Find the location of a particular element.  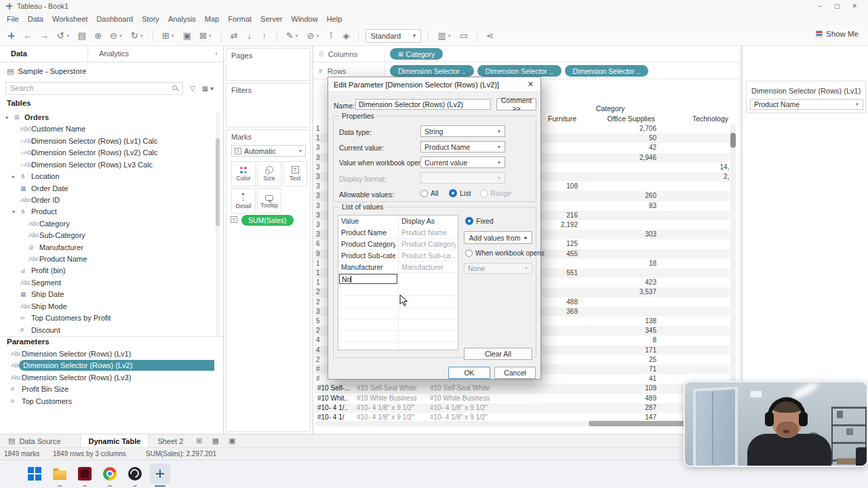

taskbar-file-explorer is located at coordinates (60, 474).